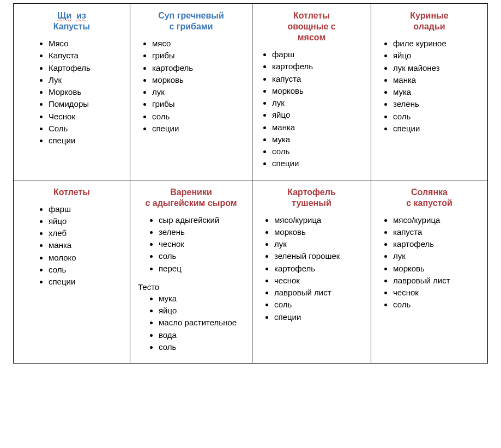 The height and width of the screenshot is (448, 501). I want to click on title-part: из, so click(81, 15).